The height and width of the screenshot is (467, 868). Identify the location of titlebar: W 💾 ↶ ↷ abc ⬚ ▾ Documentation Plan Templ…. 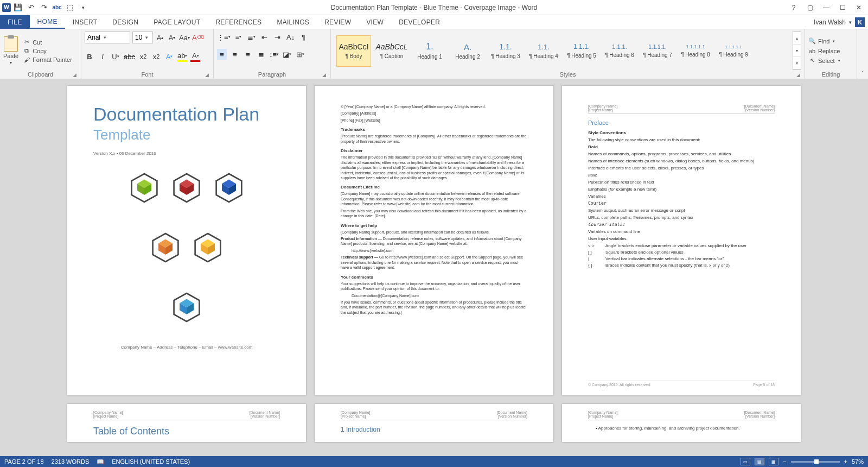
(434, 8).